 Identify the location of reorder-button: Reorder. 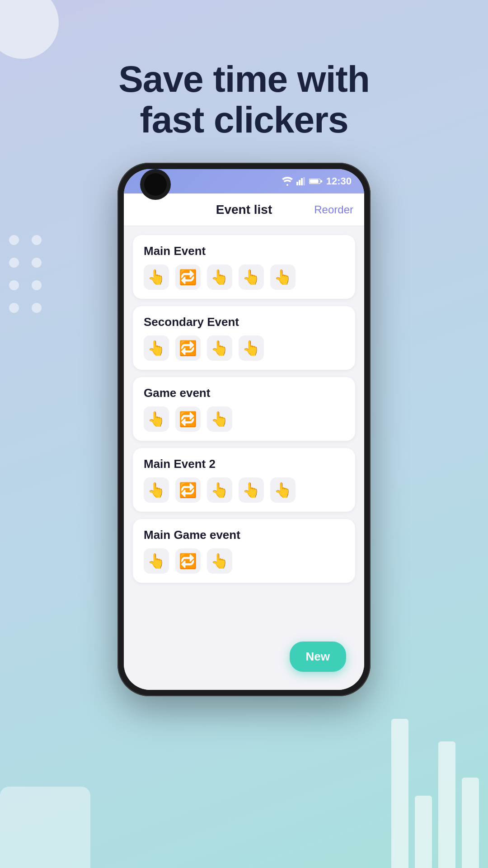
(333, 210).